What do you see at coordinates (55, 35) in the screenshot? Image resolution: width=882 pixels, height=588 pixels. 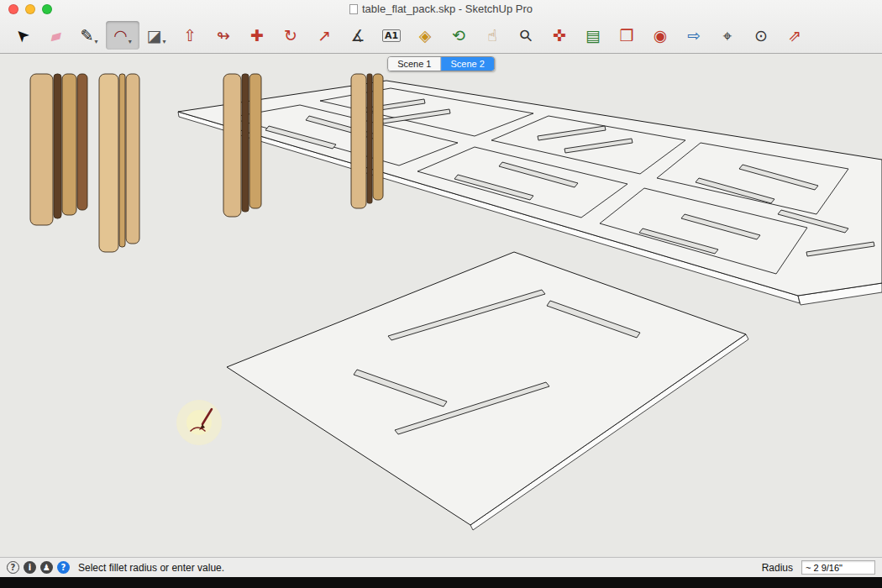 I see `eraser-tool-button: ▰` at bounding box center [55, 35].